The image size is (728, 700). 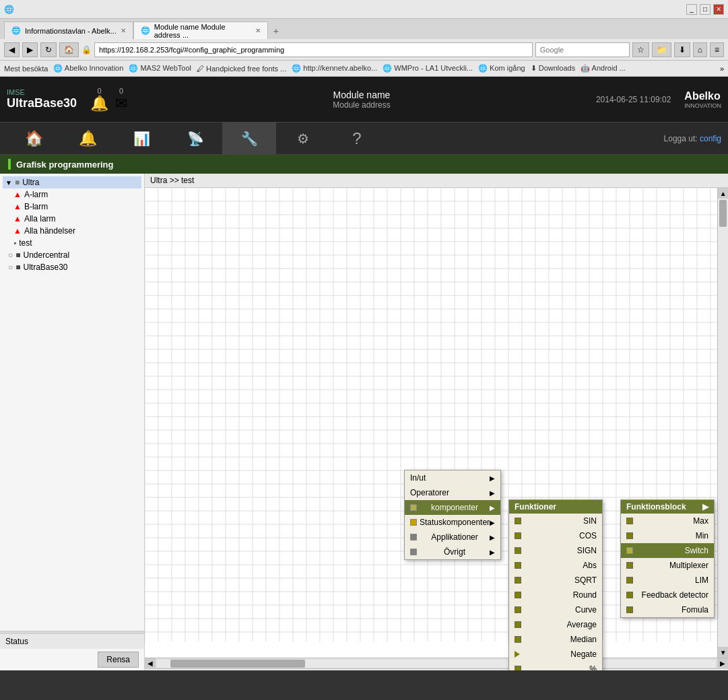 I want to click on bookmark-android: 🤖 Android ..., so click(x=603, y=69).